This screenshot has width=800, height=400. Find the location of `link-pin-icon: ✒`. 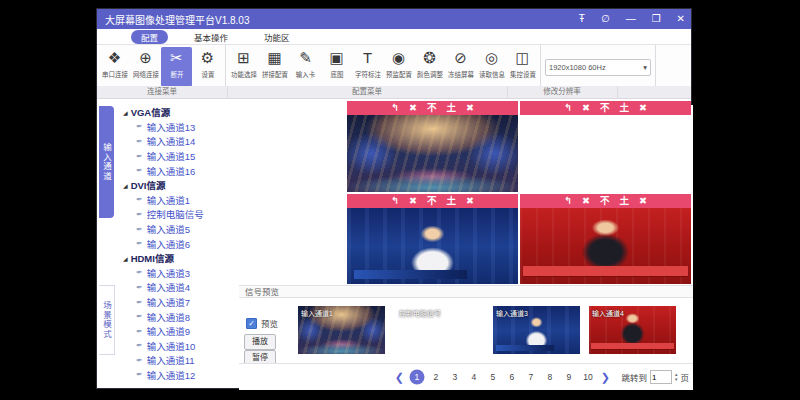

link-pin-icon: ✒ is located at coordinates (140, 272).